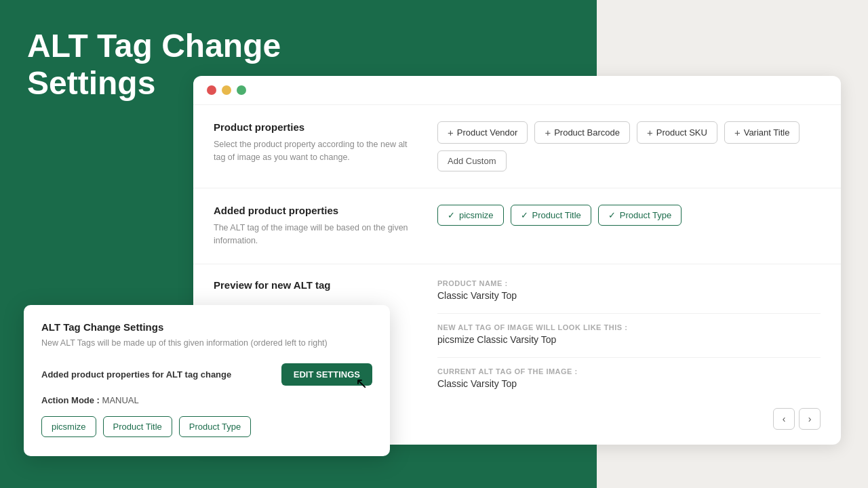  Describe the element at coordinates (207, 343) in the screenshot. I see `sub-modal-desc: New ALT Tags will be made up of this giv…` at that location.